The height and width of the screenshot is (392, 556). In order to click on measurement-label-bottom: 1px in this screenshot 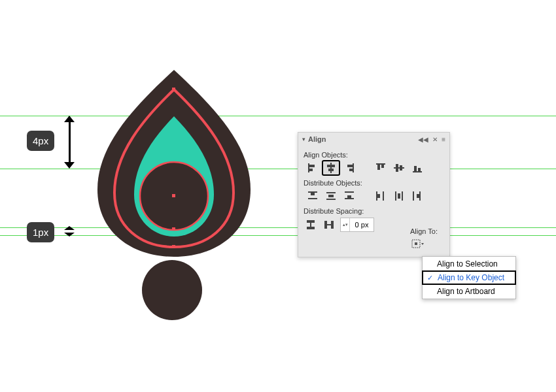, I will do `click(41, 233)`.